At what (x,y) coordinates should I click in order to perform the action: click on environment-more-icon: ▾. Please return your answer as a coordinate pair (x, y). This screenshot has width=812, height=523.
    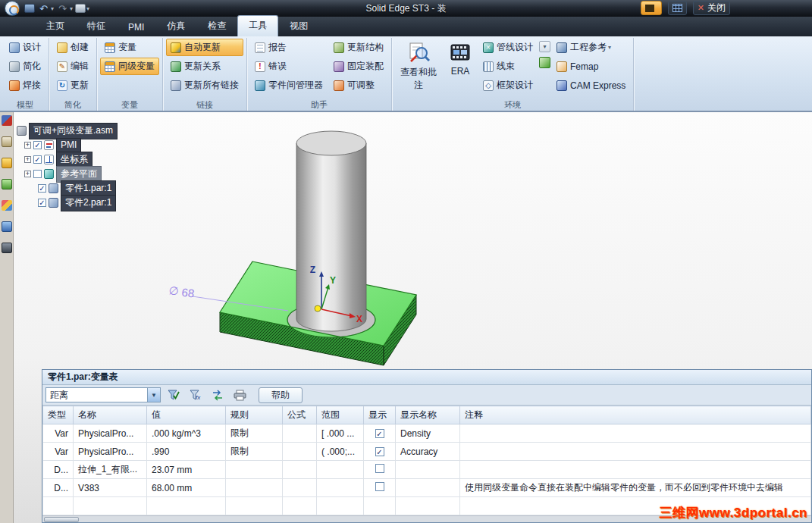
    Looking at the image, I should click on (544, 47).